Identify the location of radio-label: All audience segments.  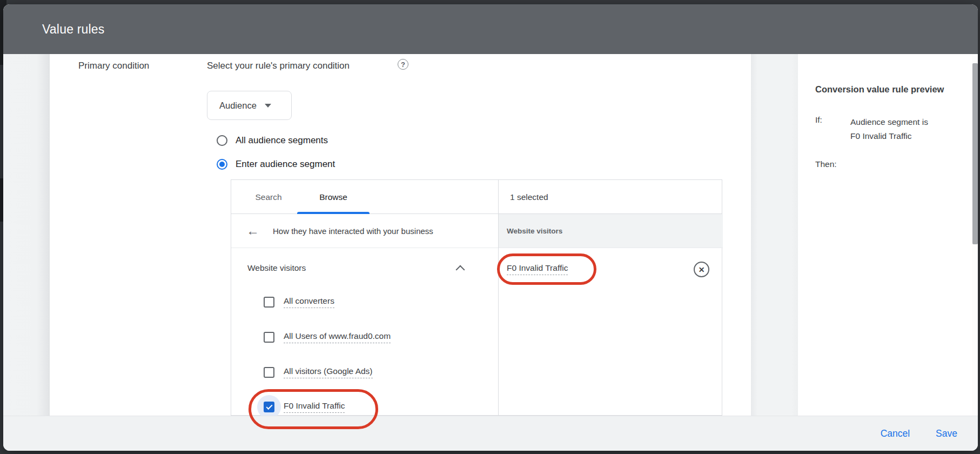
(282, 141).